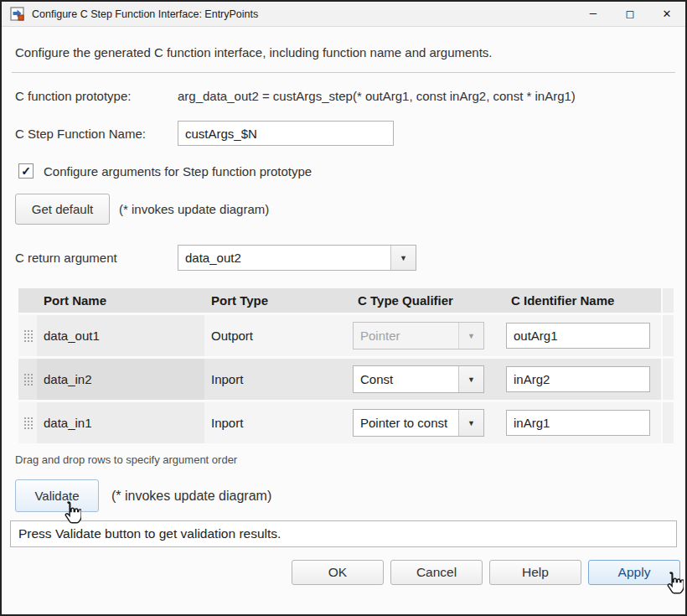  I want to click on port-type-cell: Outport, so click(278, 335).